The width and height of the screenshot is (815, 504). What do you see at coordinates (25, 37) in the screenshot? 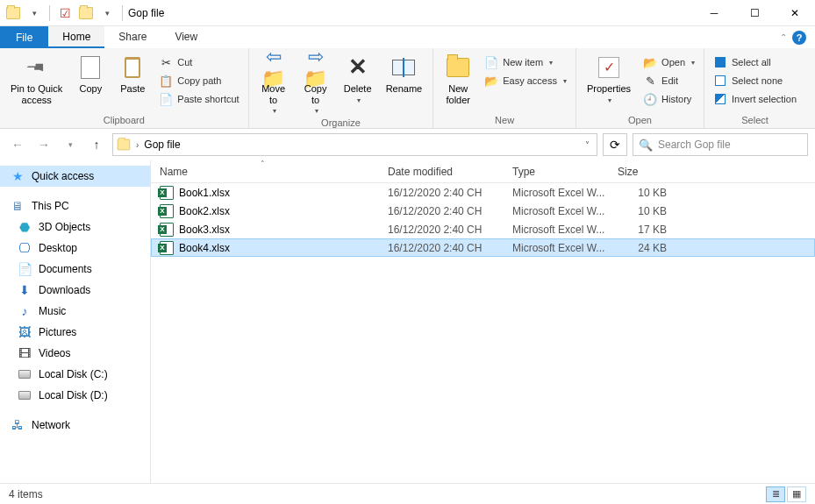
I see `tab-file: File` at bounding box center [25, 37].